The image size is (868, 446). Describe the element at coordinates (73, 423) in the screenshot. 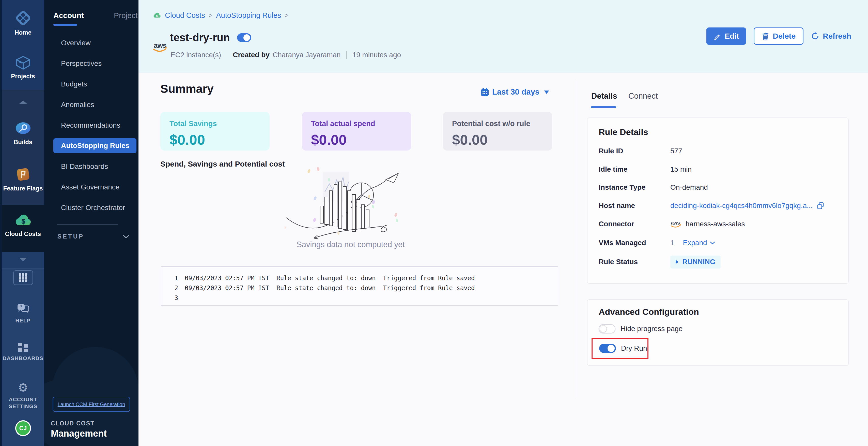

I see `sidebar-footer-eyebrow: CLOUD COST` at that location.